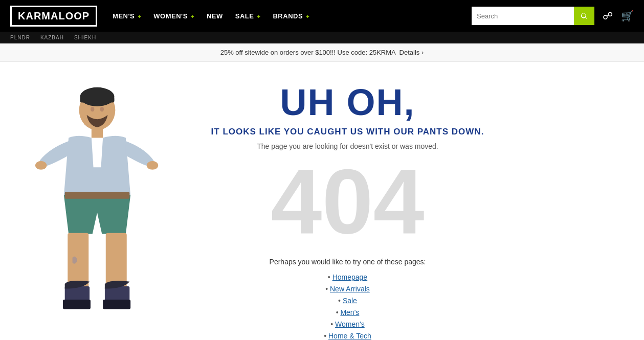  Describe the element at coordinates (308, 52) in the screenshot. I see `promo-text: 25% off sitewide on orders over $100!!! …` at that location.